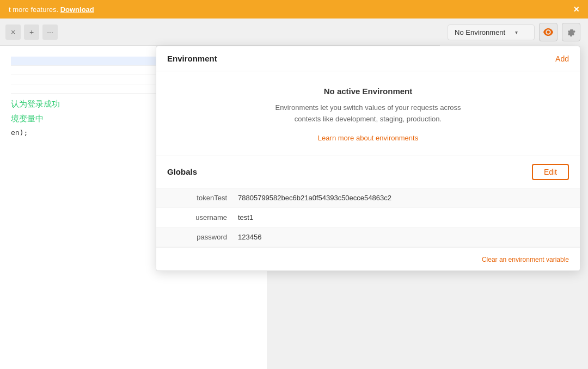 Image resolution: width=588 pixels, height=369 pixels. What do you see at coordinates (516, 33) in the screenshot?
I see `chevron-down-icon: ▾` at bounding box center [516, 33].